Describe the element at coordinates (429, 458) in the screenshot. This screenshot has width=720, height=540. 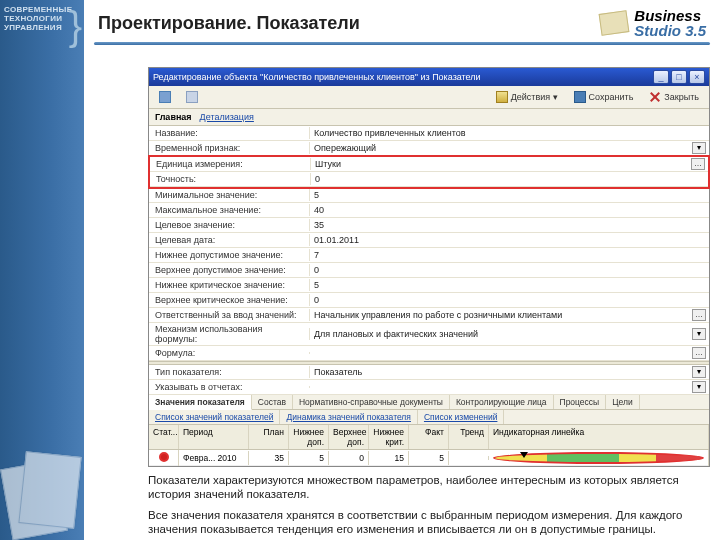
I see `table-row: Февра... 2010 35 5 0 15 5` at that location.